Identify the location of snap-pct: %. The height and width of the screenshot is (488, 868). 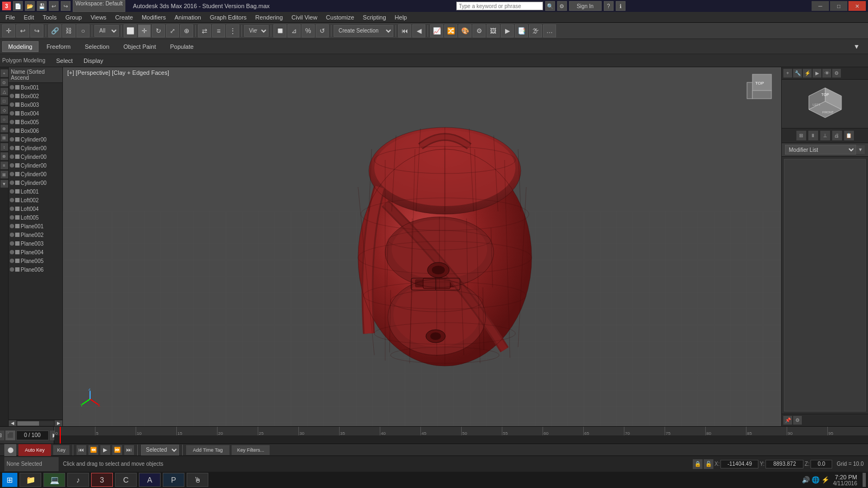
(308, 31).